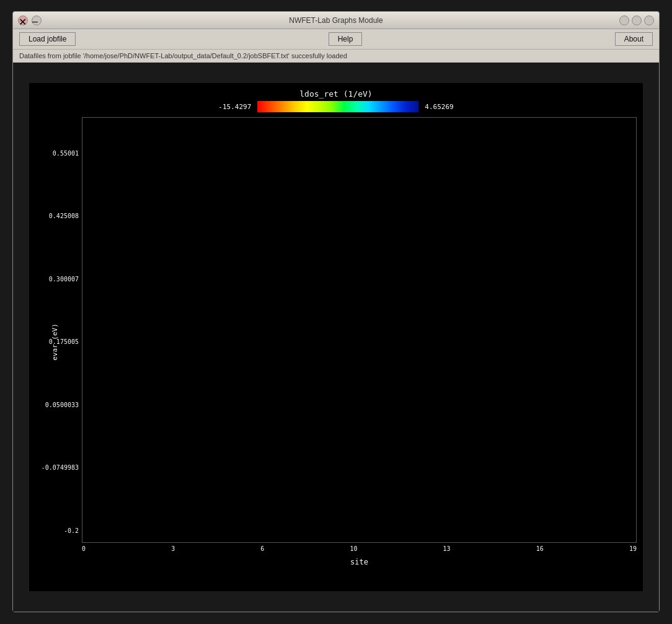 Image resolution: width=672 pixels, height=624 pixels. Describe the element at coordinates (336, 56) in the screenshot. I see `status-bar: Datafiles from jobfile '/home/jose/PhD/N…` at that location.